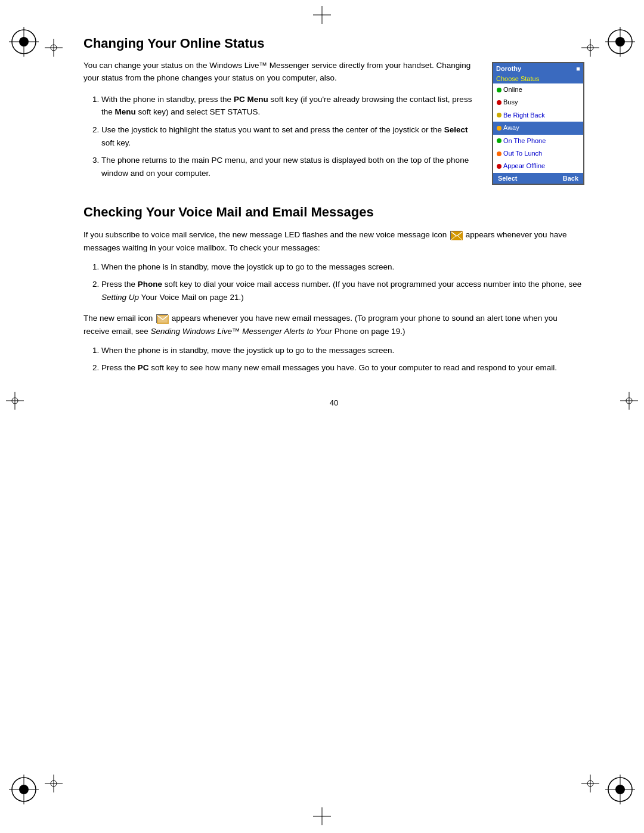 This screenshot has height=833, width=644. Describe the element at coordinates (499, 90) in the screenshot. I see `status-dot-online` at that location.